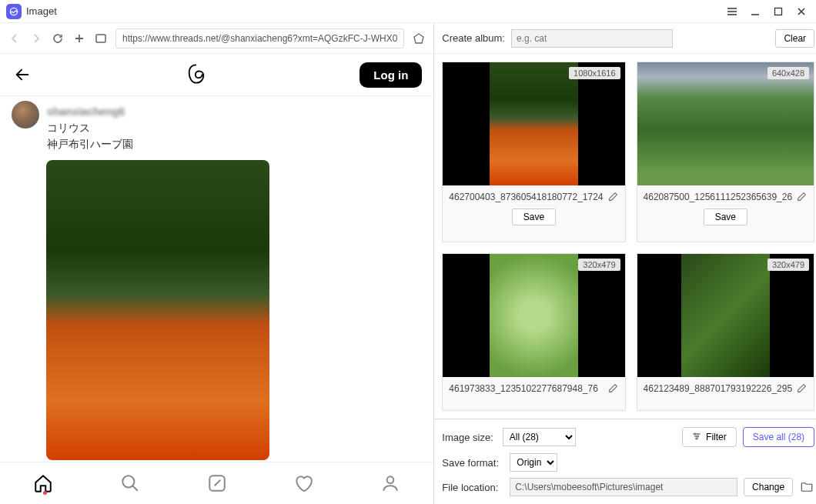 The image size is (816, 504). Describe the element at coordinates (726, 124) in the screenshot. I see `thumbnail: 640x428` at that location.